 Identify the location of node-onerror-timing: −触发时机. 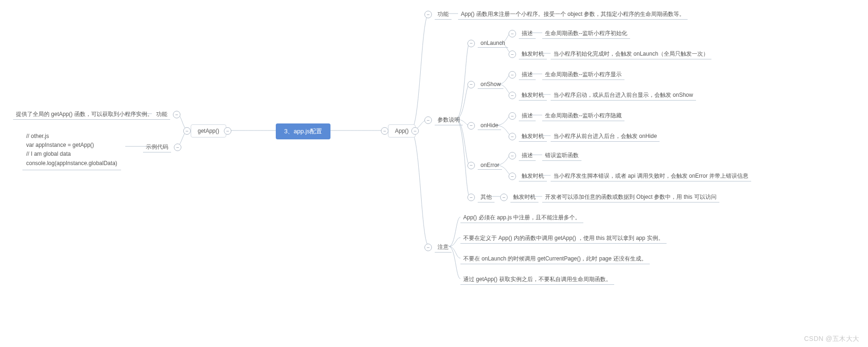
(528, 176).